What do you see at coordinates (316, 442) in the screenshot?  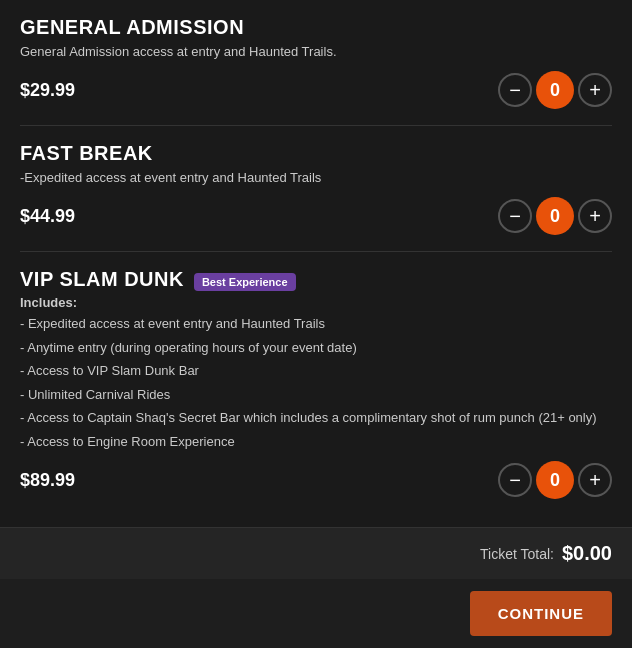 I see `vip-include-item: - Access to Engine Room Experience` at bounding box center [316, 442].